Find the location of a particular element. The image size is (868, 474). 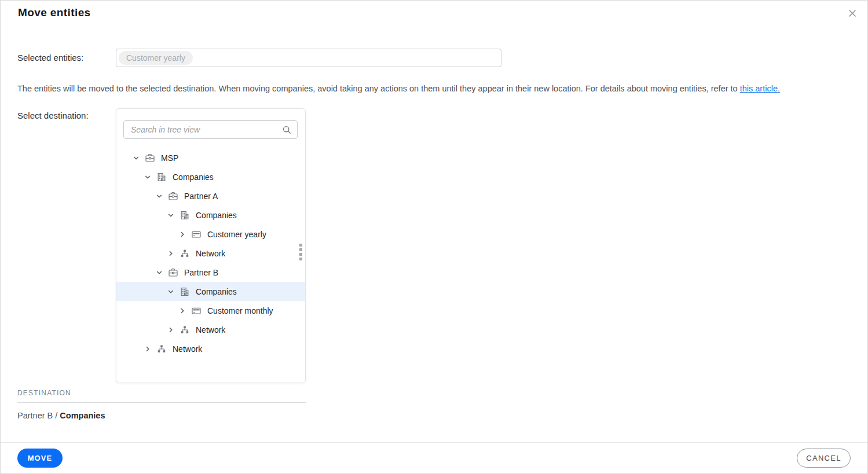

destination-divider is located at coordinates (162, 403).